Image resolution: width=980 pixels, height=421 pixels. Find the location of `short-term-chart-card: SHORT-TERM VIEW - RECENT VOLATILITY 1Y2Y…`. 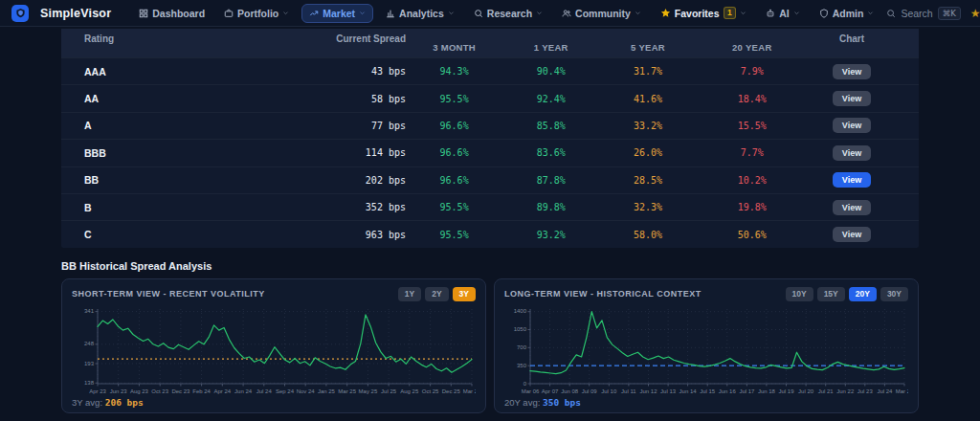

short-term-chart-card: SHORT-TERM VIEW - RECENT VOLATILITY 1Y2Y… is located at coordinates (274, 346).